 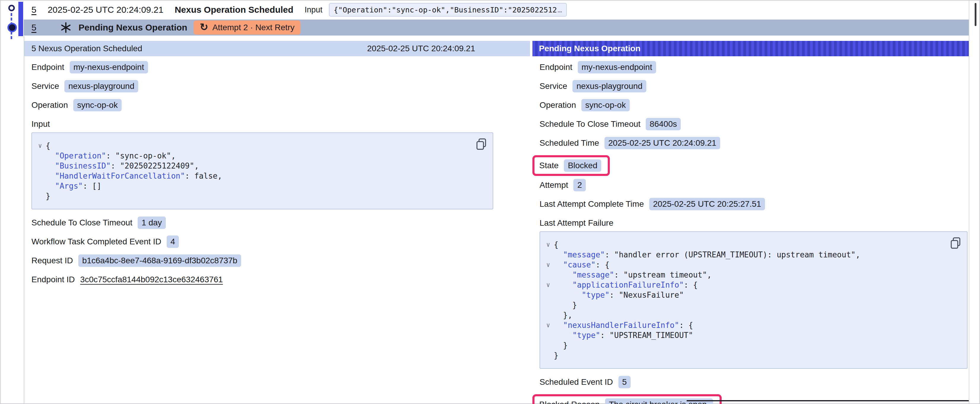 I want to click on operation-value-badge: sync-op-ok, so click(x=97, y=105).